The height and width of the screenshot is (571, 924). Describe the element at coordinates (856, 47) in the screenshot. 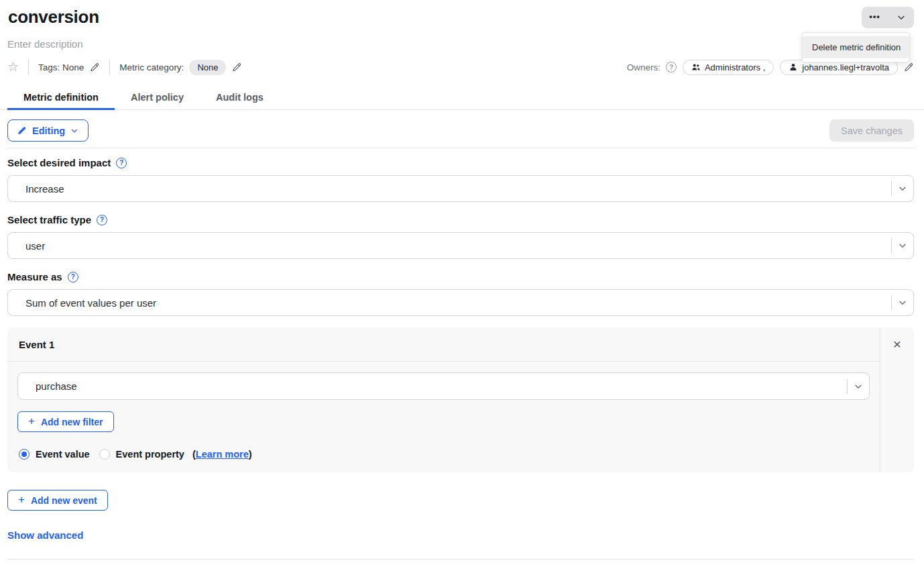

I see `context-menu: Delete metric definition` at that location.